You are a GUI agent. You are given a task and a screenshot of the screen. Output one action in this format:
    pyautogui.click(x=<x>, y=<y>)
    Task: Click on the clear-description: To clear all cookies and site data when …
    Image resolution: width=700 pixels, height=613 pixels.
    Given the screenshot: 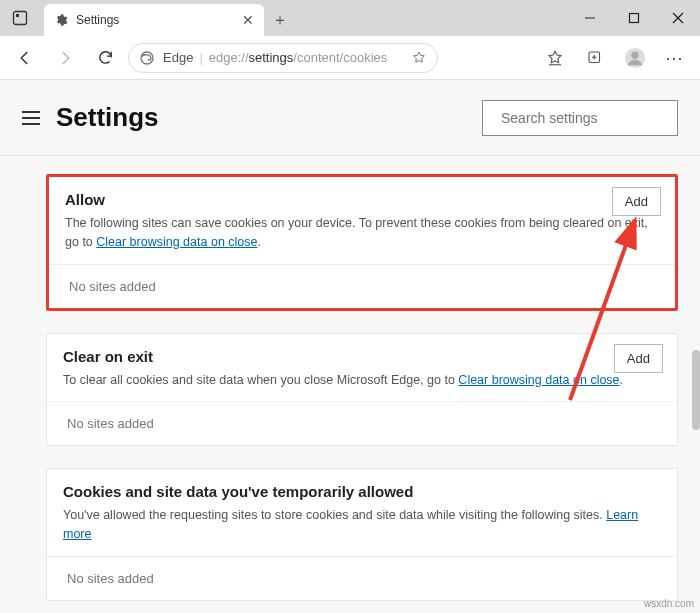 What is the action you would take?
    pyautogui.click(x=362, y=380)
    